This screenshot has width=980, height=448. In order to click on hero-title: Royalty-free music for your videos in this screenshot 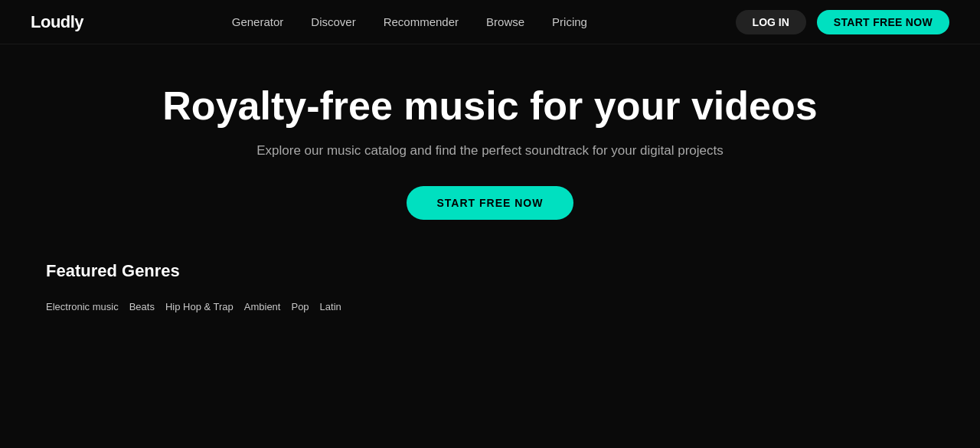, I will do `click(490, 106)`.